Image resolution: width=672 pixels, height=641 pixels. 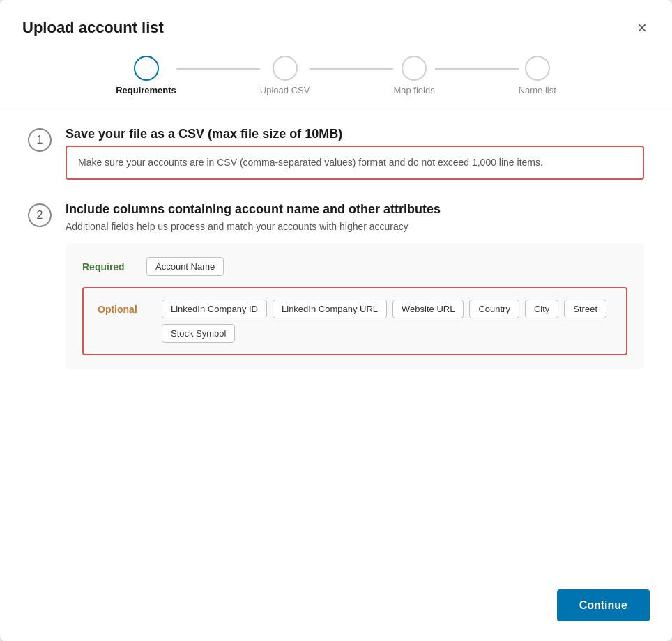 I want to click on optional-field-row: Optional LinkedIn Company ID LinkedIn Co…, so click(x=355, y=321).